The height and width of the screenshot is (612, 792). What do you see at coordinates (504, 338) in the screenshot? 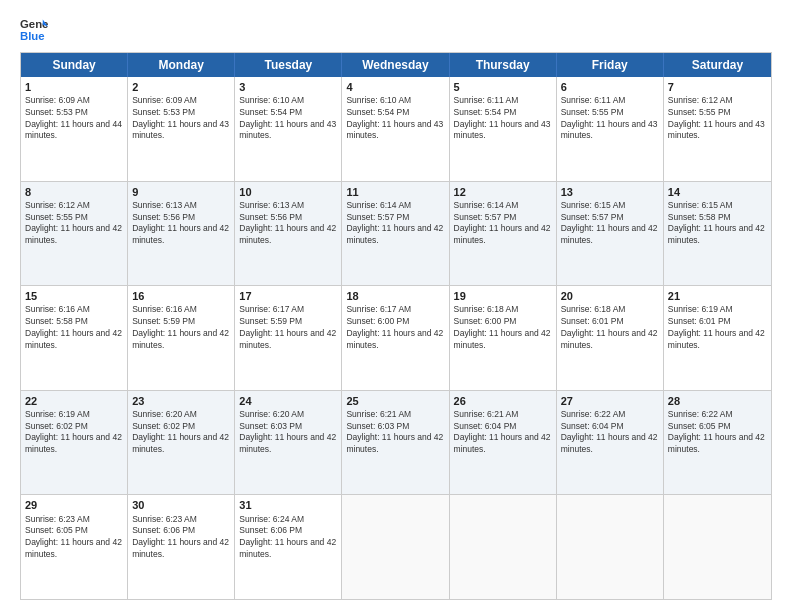
I see `day-cell-19: 19Sunrise: 6:18 AM Sunset: 6:00 PM Dayli…` at bounding box center [504, 338].